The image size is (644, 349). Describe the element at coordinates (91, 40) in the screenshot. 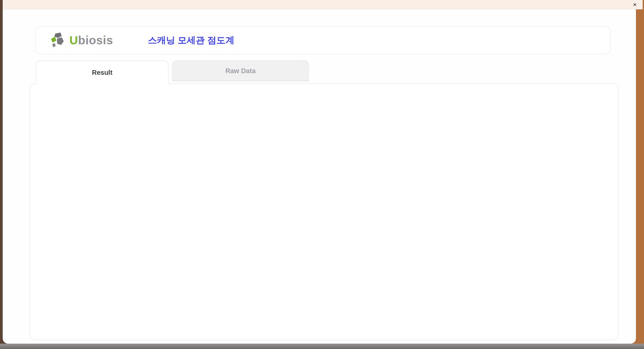

I see `logo-text: Ubiosis` at that location.